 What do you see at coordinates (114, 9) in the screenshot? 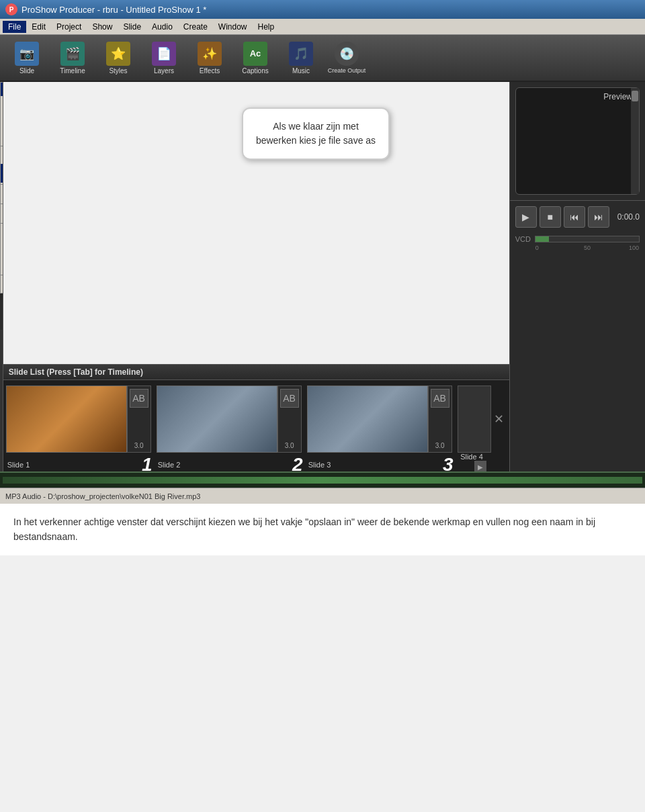
I see `window-title: ProShow Producer - rbru - Untitled ProSh…` at bounding box center [114, 9].